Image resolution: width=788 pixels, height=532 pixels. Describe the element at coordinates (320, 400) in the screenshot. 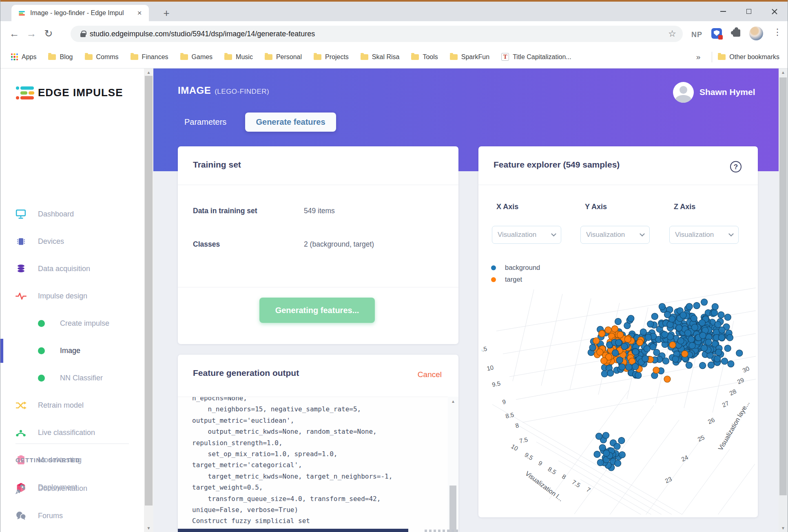

I see `console-line: n_epochs=None,` at that location.